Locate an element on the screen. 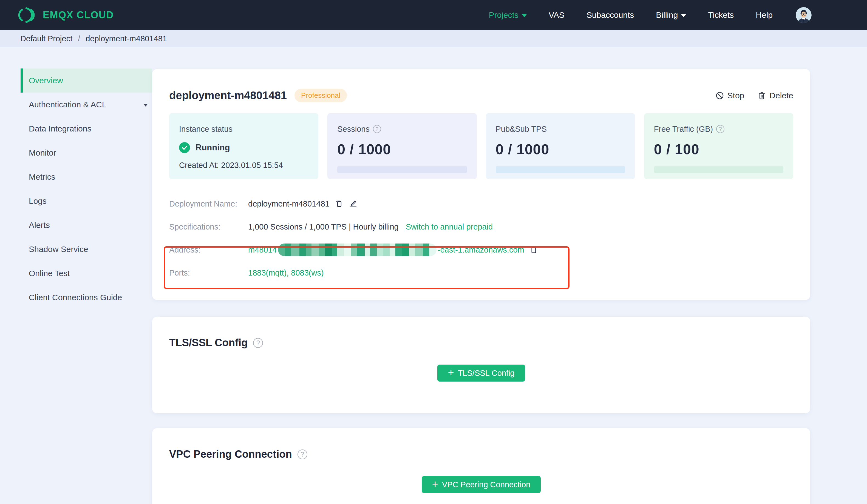  tls-section-title: TLS/SSL Config is located at coordinates (208, 343).